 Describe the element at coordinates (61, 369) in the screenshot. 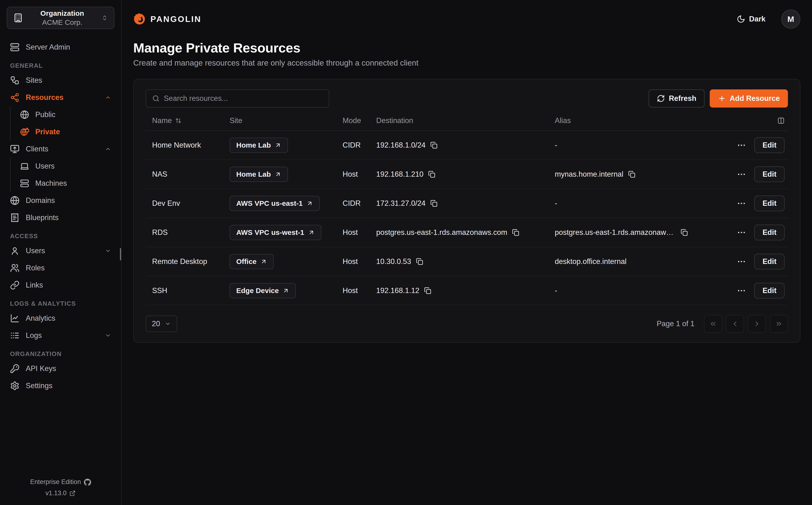

I see `sidebar-item-api-keys: API Keys` at that location.